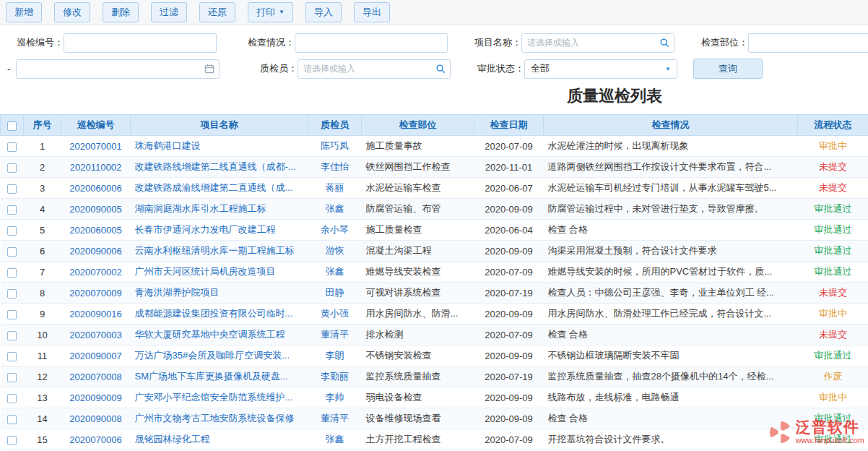  Describe the element at coordinates (140, 43) in the screenshot. I see `inspection-no-input` at that location.